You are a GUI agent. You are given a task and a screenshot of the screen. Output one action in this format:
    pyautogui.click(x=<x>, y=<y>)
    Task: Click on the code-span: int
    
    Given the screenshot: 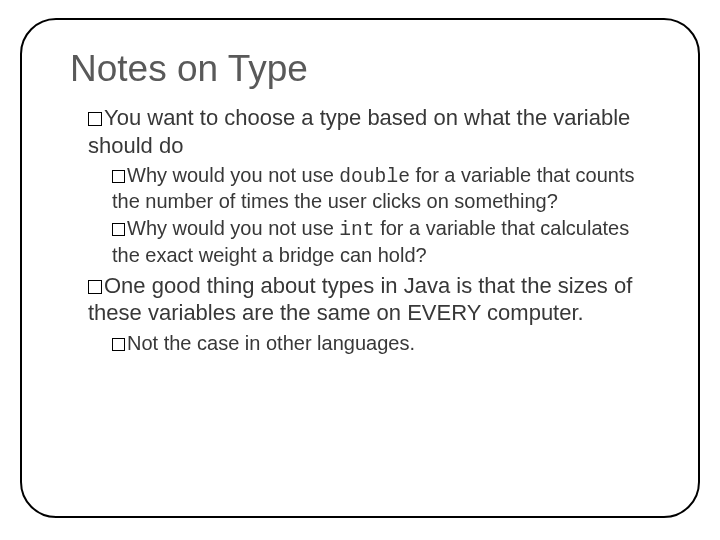 What is the action you would take?
    pyautogui.click(x=356, y=230)
    